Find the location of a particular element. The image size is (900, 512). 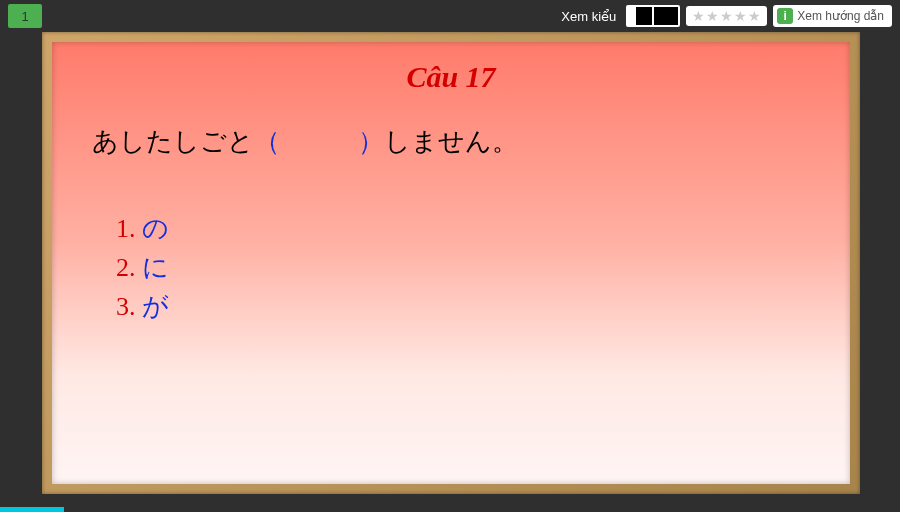

question-number-badge: 1 is located at coordinates (25, 16).